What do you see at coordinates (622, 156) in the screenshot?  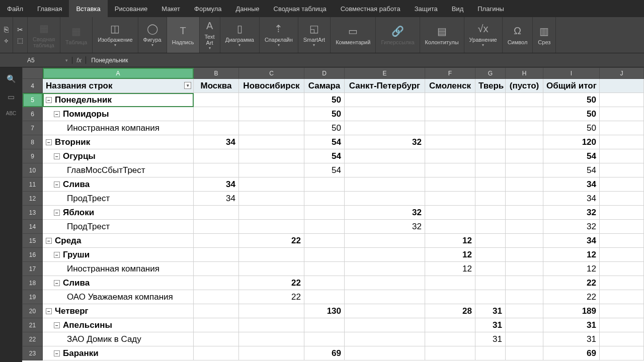 I see `cell-J9` at bounding box center [622, 156].